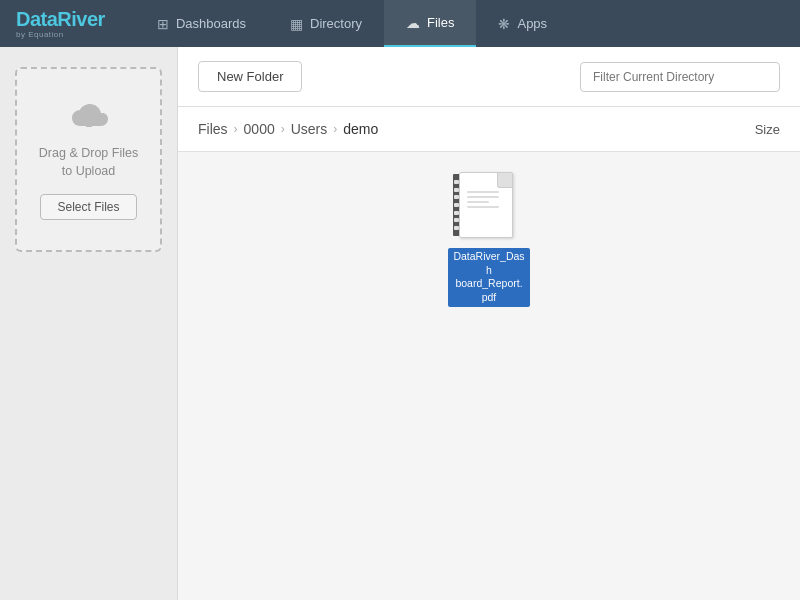  I want to click on nav-directory: ▦ Directory, so click(326, 24).